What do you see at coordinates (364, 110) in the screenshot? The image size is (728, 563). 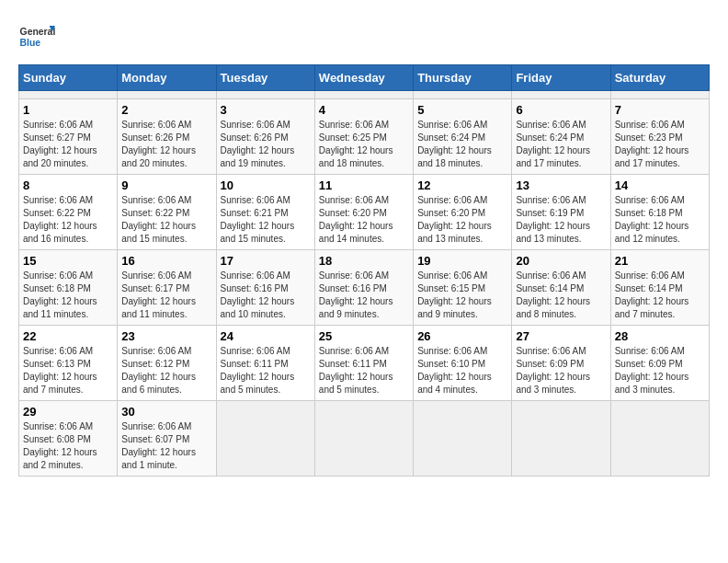 I see `day-number: 4` at bounding box center [364, 110].